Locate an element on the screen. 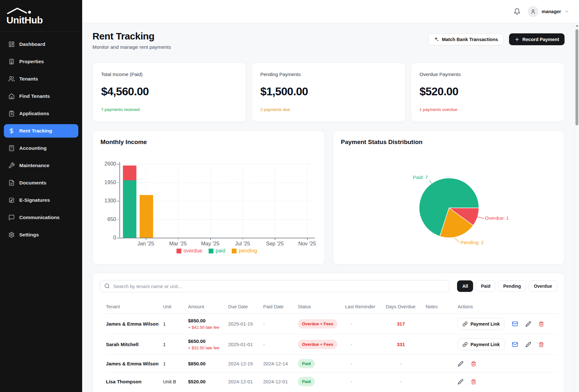 The image size is (579, 392). tenant-name: Sarah Mitchell is located at coordinates (133, 345).